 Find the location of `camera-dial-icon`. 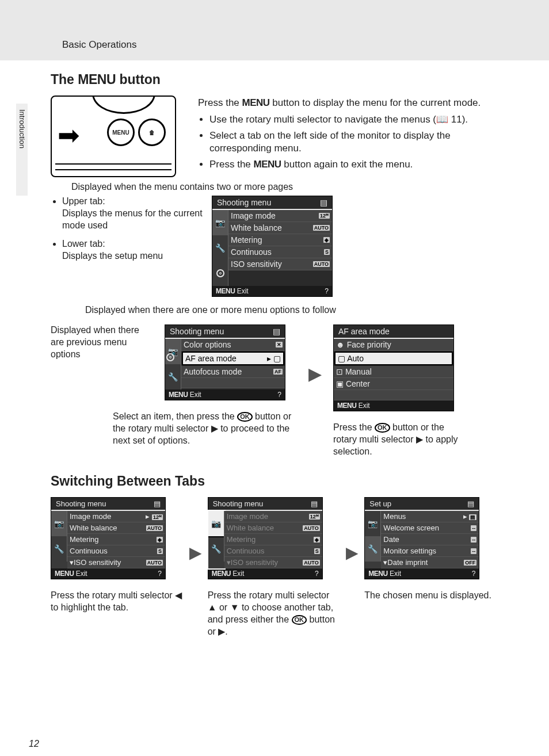

camera-dial-icon is located at coordinates (124, 105).